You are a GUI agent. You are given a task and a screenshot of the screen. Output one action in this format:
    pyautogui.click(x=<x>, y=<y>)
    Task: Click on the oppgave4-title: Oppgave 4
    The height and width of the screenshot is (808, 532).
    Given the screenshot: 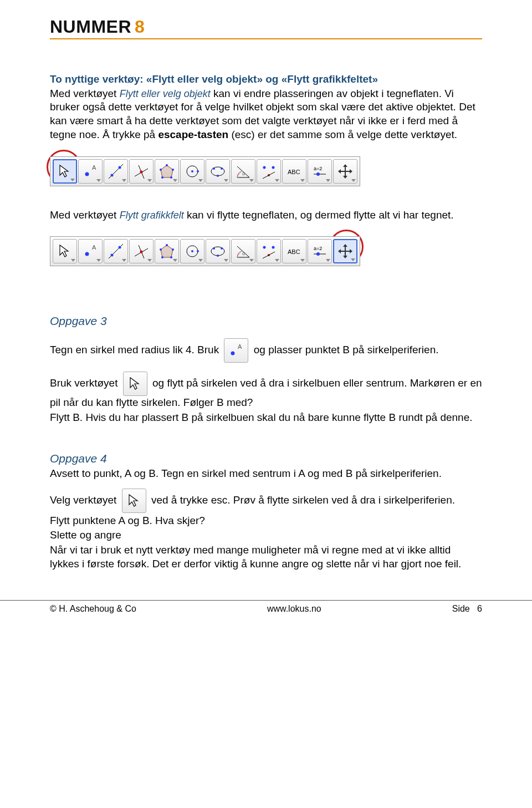 What is the action you would take?
    pyautogui.click(x=266, y=459)
    